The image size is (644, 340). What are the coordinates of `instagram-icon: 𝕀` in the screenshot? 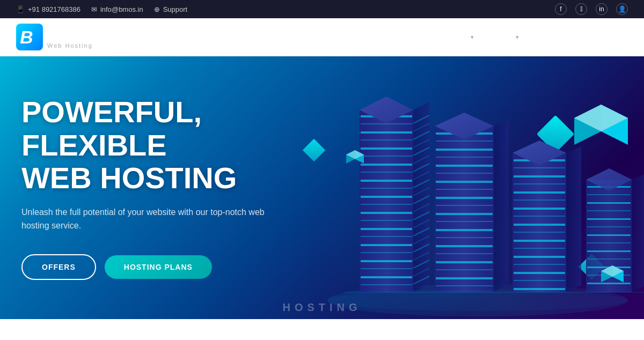 It's located at (581, 9).